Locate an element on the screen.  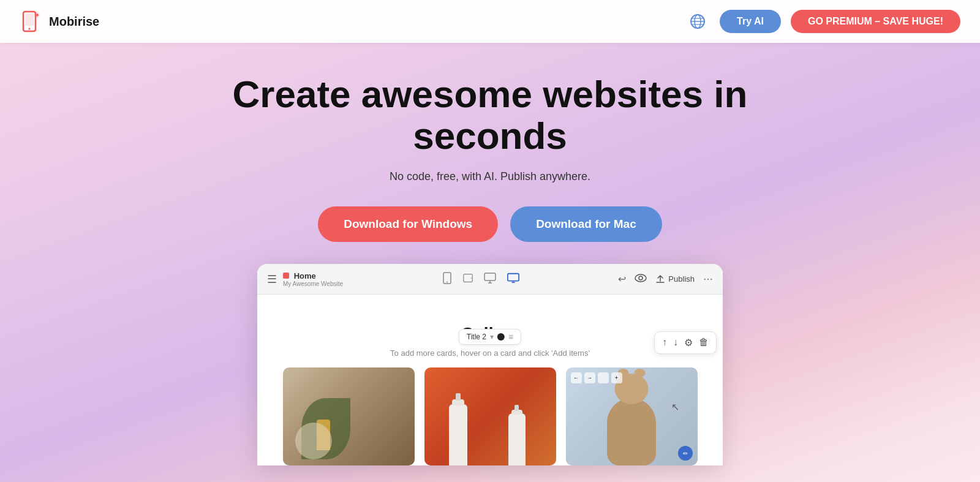
logo-text: Mobirise is located at coordinates (74, 22).